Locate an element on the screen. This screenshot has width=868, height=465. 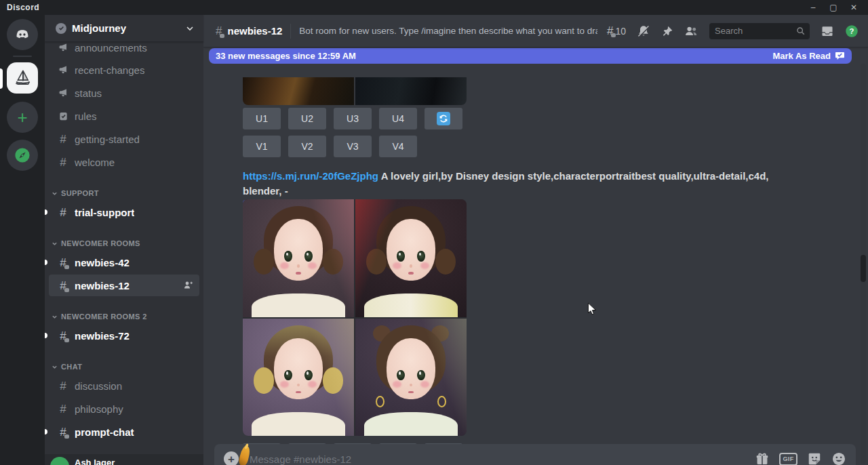
member-list-button is located at coordinates (692, 31).